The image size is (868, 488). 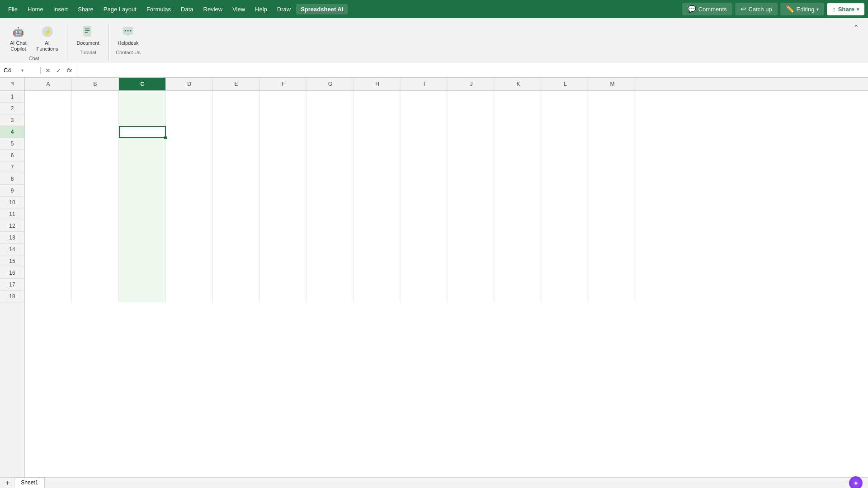 I want to click on cell-J2, so click(x=472, y=108).